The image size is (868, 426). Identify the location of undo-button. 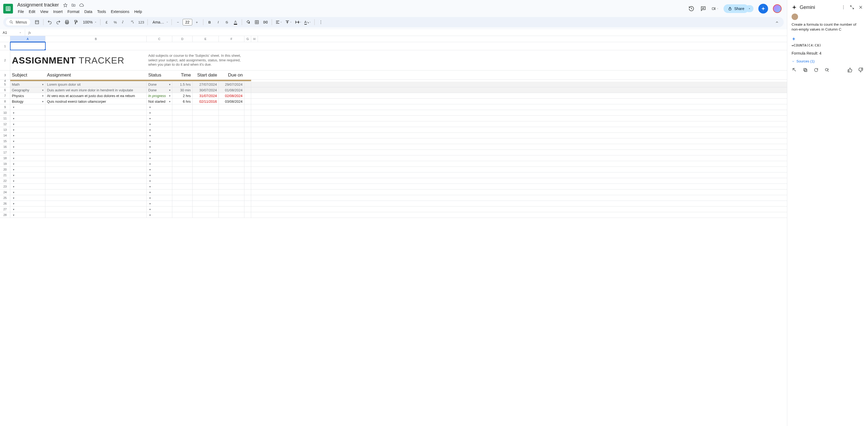
(50, 22).